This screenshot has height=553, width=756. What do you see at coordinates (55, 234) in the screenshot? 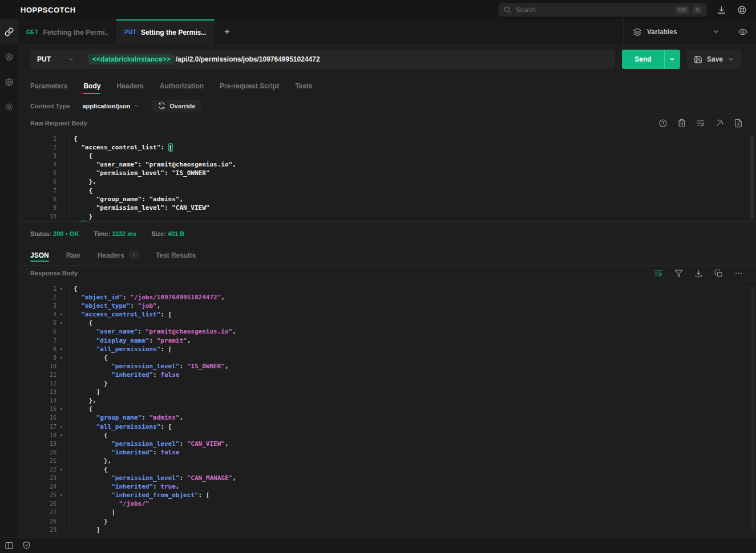
I see `status-code: Status: 200 • OK` at bounding box center [55, 234].